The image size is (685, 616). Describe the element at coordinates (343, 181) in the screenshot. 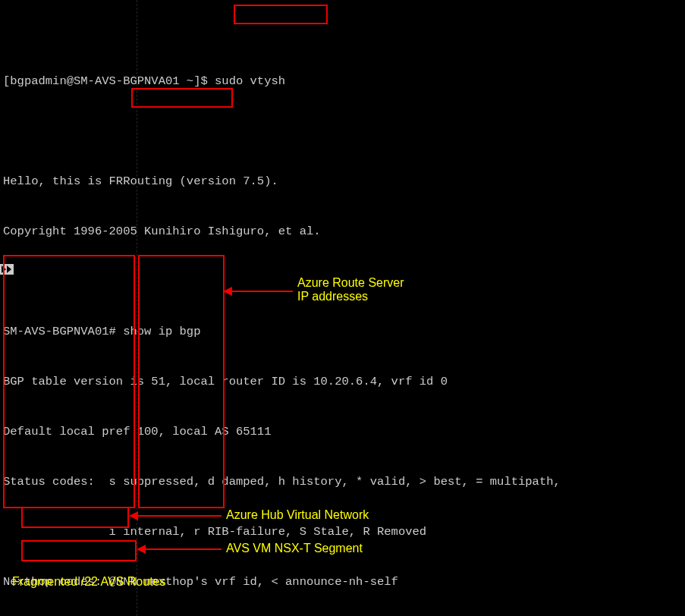

I see `frr-banner-1: Hello, this is FRRouting (version 7.5).` at that location.